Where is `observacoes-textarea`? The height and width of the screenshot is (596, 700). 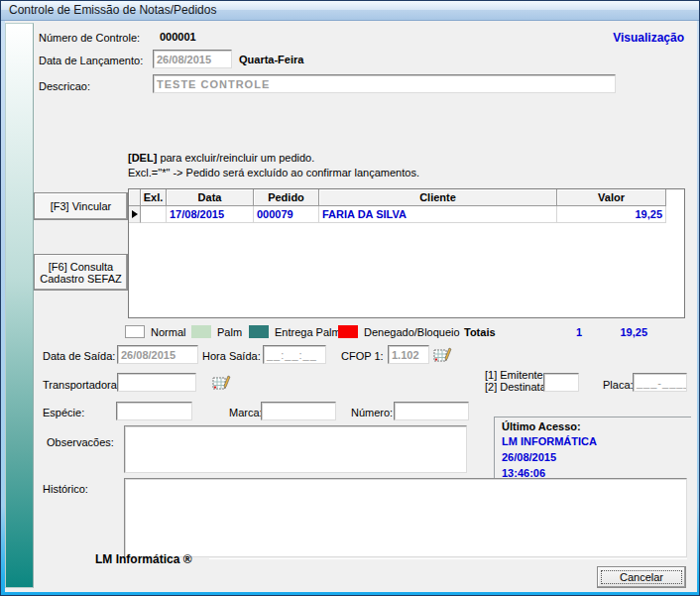 observacoes-textarea is located at coordinates (295, 449).